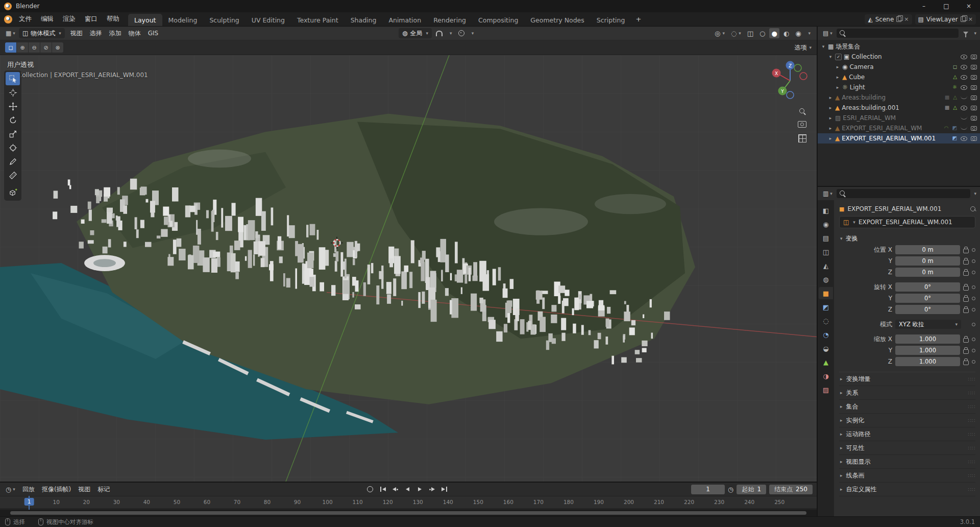 This screenshot has width=980, height=527. What do you see at coordinates (46, 47) in the screenshot?
I see `select-mode-invert: ⊘` at bounding box center [46, 47].